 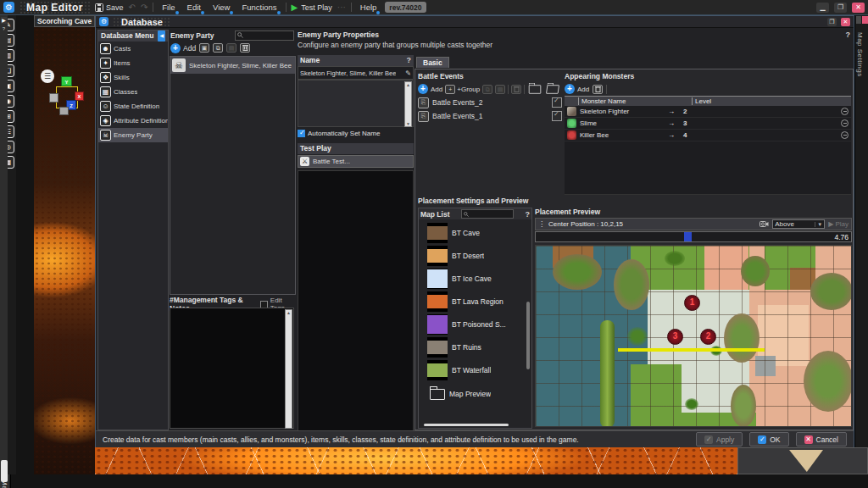 I want to click on monster-row: Killer Bee → 4, so click(x=708, y=136).